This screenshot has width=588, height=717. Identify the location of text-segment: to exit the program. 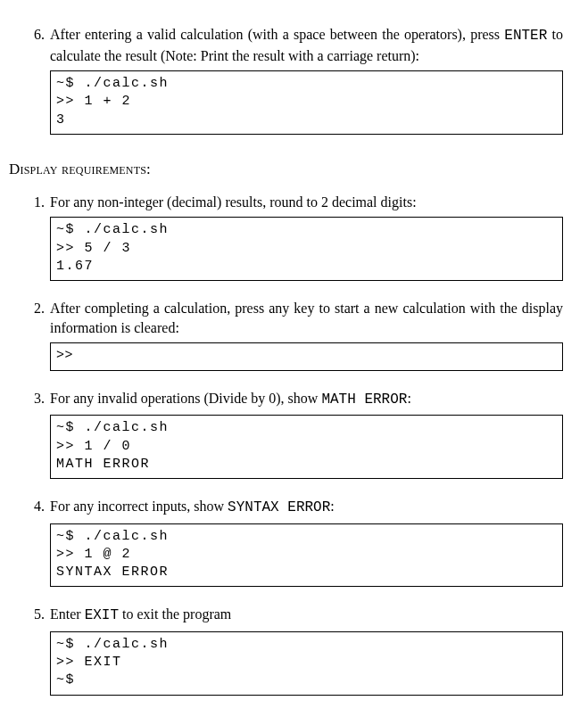
(175, 614).